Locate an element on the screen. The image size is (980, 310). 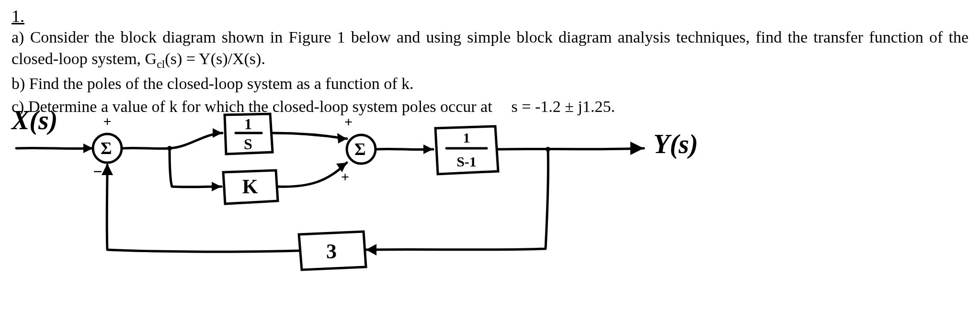
wire-k-to-sum2 is located at coordinates (312, 175).